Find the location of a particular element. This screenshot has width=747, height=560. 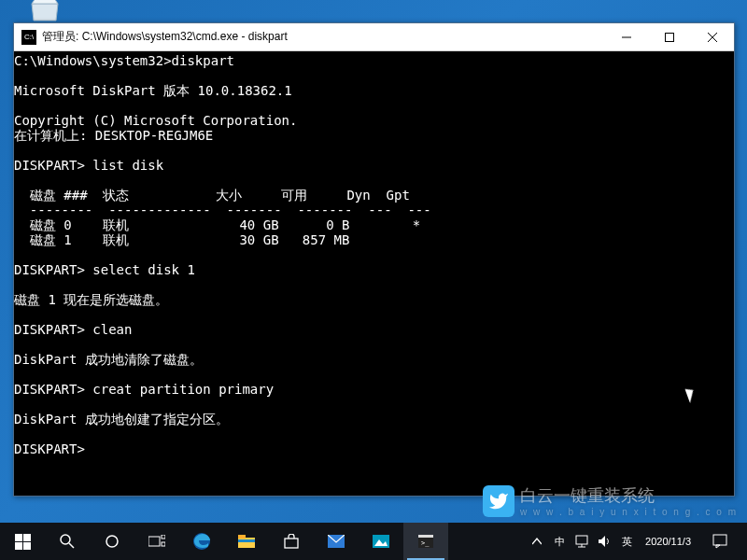

term-line: C:\Windows\system32>diskpart is located at coordinates (124, 61).